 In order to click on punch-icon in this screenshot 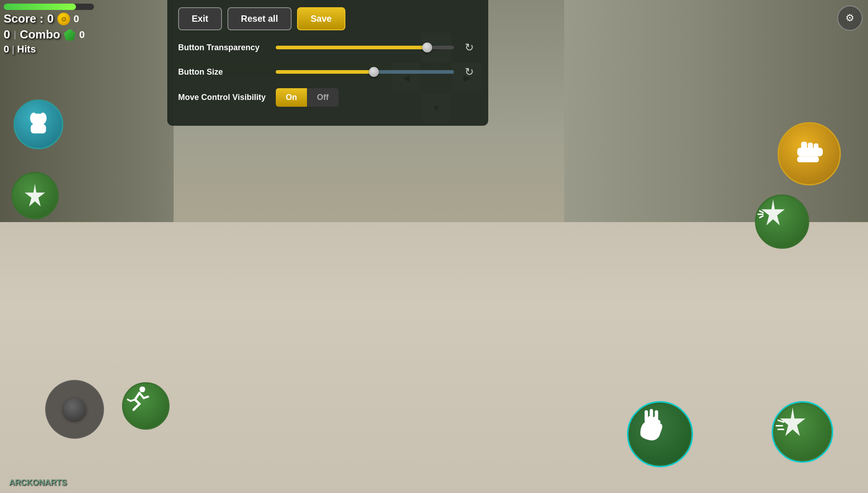, I will do `click(809, 154)`.